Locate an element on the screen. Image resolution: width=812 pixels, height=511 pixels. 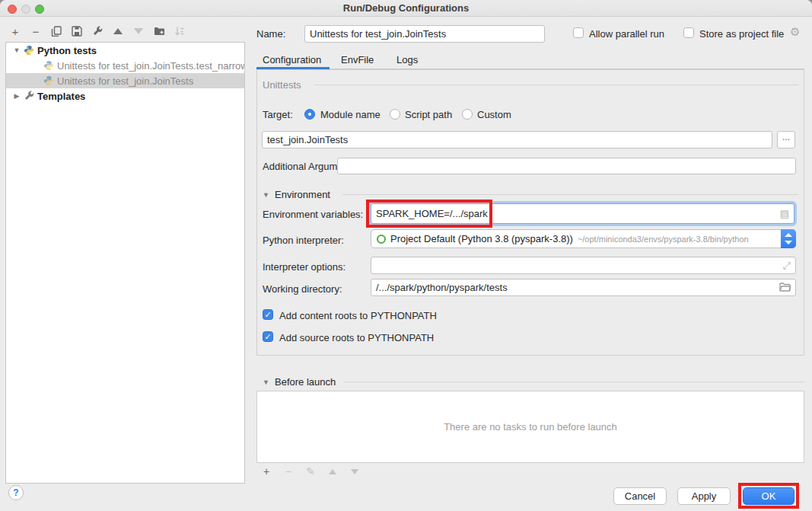
before-launch-empty-text: There are no tasks to run before launch is located at coordinates (530, 426).